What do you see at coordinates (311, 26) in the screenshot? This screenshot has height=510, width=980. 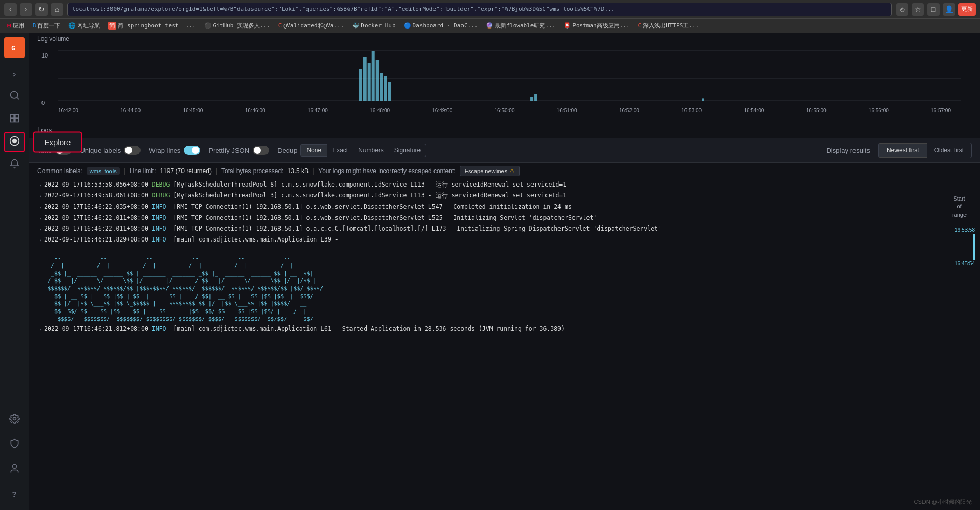 I see `bookmark-validated: C @Validated和@Va...` at bounding box center [311, 26].